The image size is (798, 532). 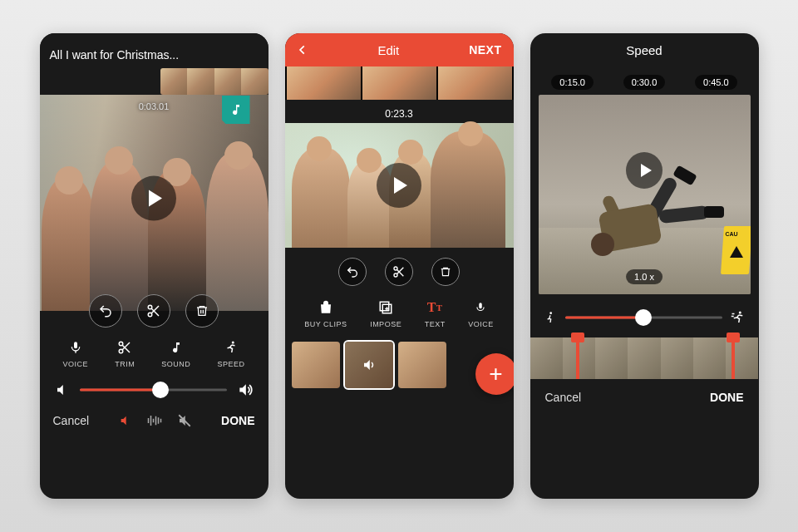 What do you see at coordinates (125, 364) in the screenshot?
I see `tool-label: TRIM` at bounding box center [125, 364].